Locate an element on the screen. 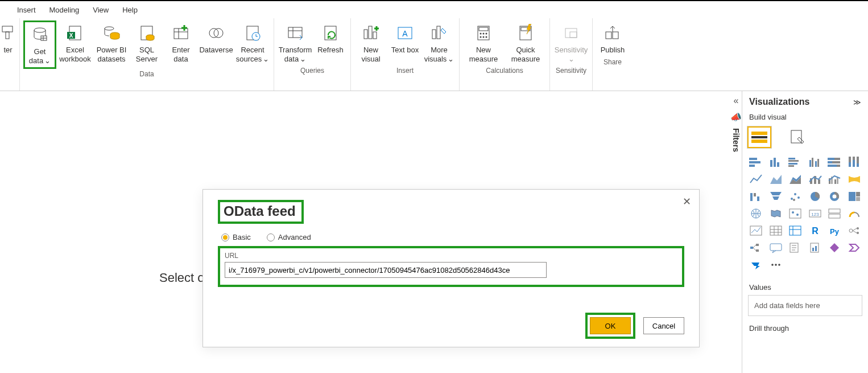 This screenshot has height=373, width=868. powerbi-datasets-button: Power BI datasets is located at coordinates (111, 43).